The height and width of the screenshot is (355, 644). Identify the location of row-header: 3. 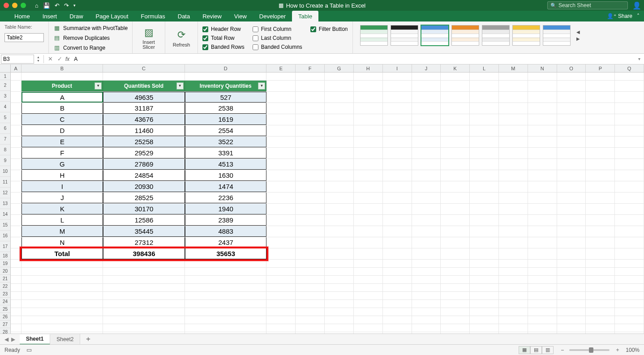
(5, 96).